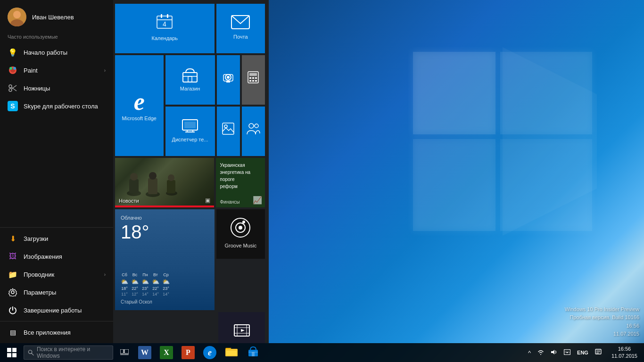 This screenshot has width=644, height=362. I want to click on news-bar, so click(165, 206).